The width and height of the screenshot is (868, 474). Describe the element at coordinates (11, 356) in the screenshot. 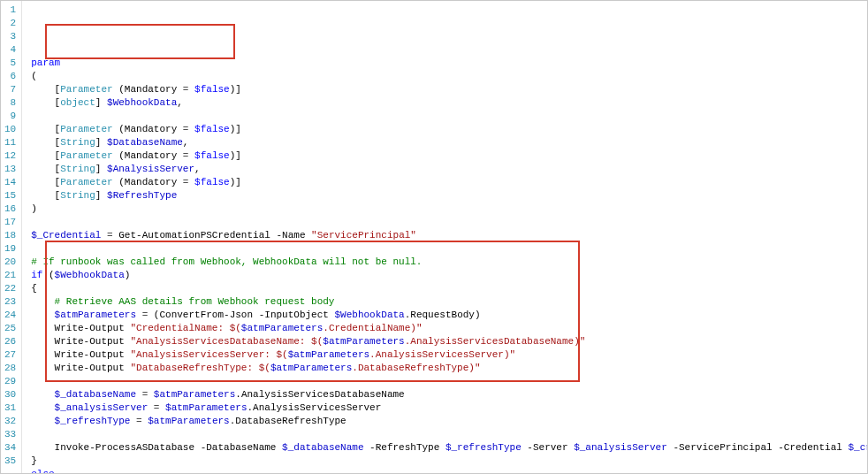

I see `line-number: 27` at that location.